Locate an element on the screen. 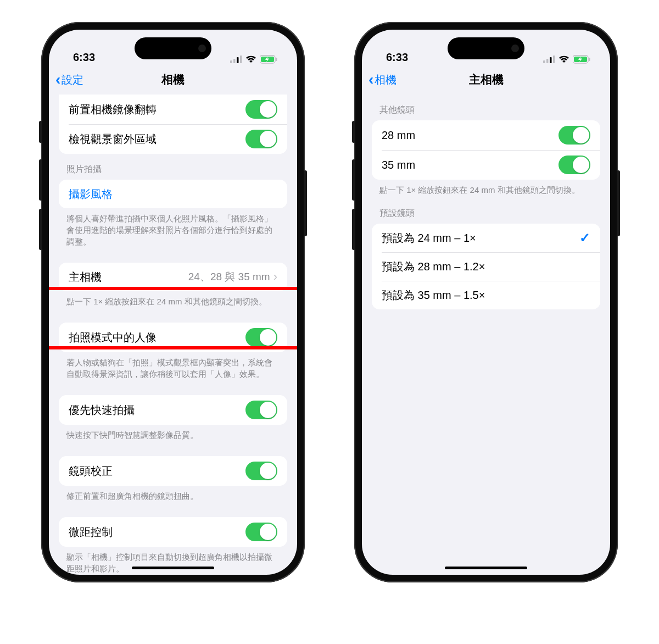 The width and height of the screenshot is (659, 644). row-label: 28 mm is located at coordinates (399, 135).